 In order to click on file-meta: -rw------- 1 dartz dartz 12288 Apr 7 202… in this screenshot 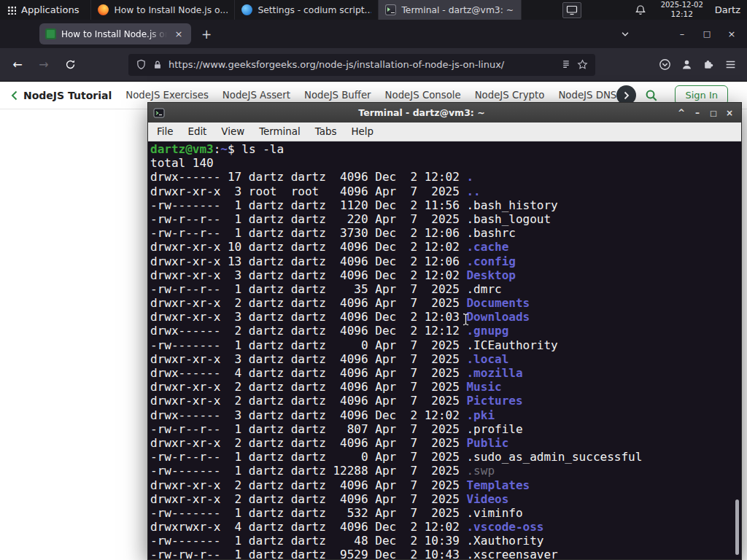, I will do `click(308, 471)`.